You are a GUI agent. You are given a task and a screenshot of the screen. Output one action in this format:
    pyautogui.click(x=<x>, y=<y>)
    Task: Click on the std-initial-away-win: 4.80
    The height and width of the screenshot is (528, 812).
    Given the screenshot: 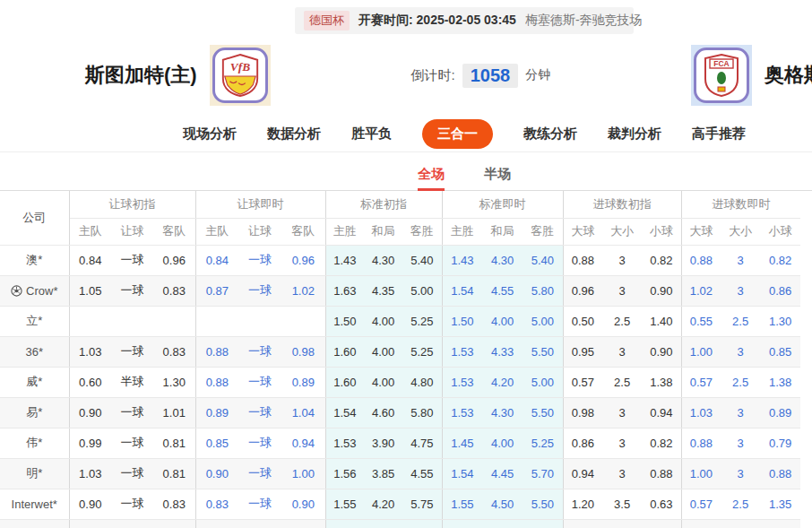 What is the action you would take?
    pyautogui.click(x=422, y=382)
    